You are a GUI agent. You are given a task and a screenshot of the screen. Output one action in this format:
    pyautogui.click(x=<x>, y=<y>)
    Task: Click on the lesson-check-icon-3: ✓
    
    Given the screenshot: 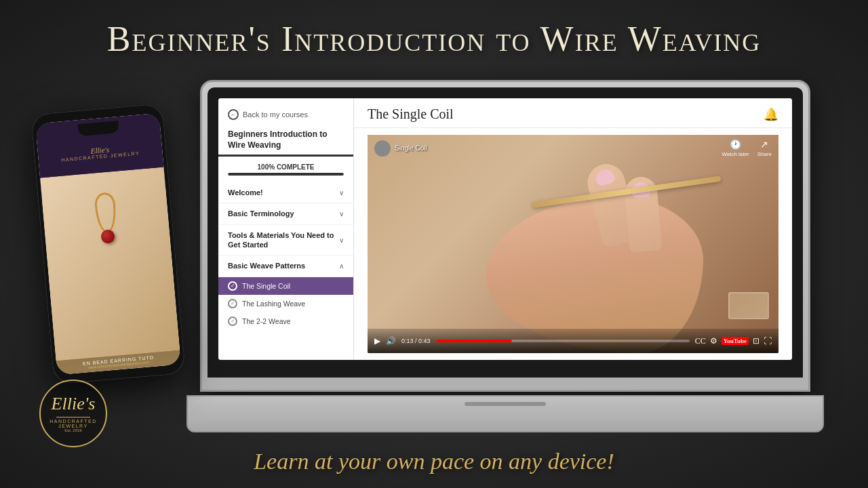 What is the action you would take?
    pyautogui.click(x=233, y=321)
    